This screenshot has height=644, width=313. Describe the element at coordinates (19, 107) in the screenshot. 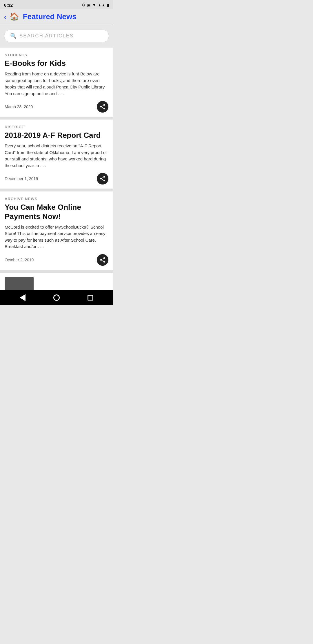

I see `article-date-0: March 28, 2020` at that location.